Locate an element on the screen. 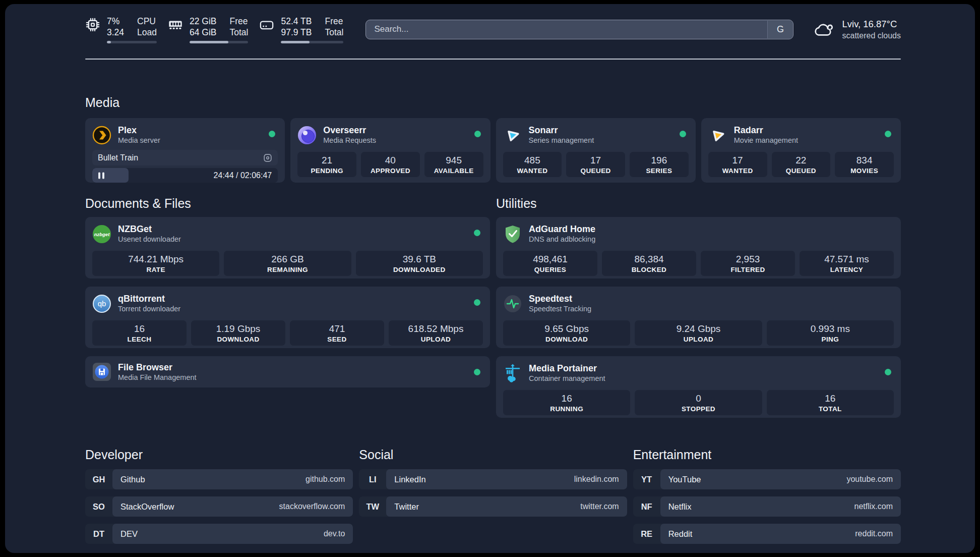 The width and height of the screenshot is (980, 557). ram-free-value: 22 GiB is located at coordinates (203, 21).